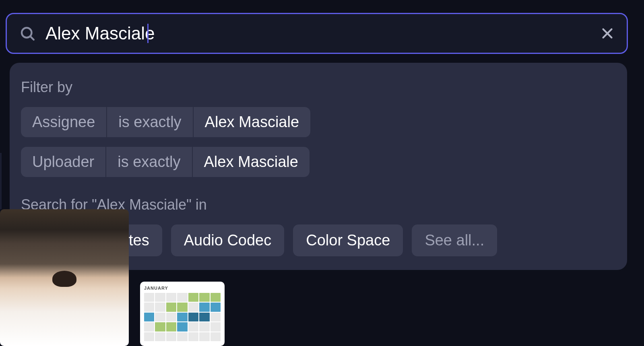  What do you see at coordinates (318, 33) in the screenshot?
I see `search-input-wrapper: Alex Masciale` at bounding box center [318, 33].